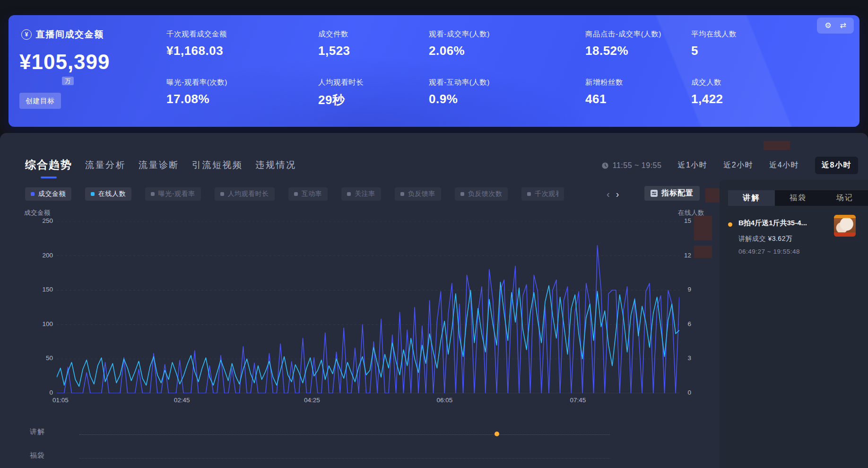 This screenshot has height=468, width=868. What do you see at coordinates (418, 194) in the screenshot?
I see `legend-chip: 负反馈率` at bounding box center [418, 194].